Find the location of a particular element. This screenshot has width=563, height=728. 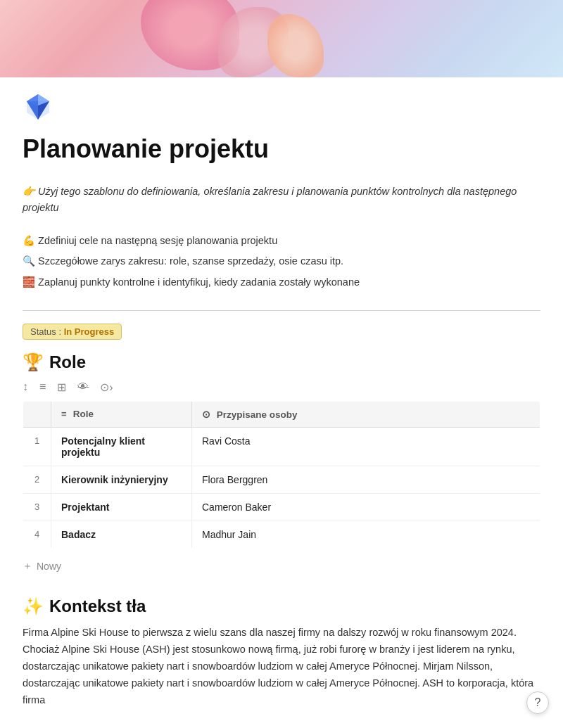

person-col-icon: ⊙ is located at coordinates (206, 415).